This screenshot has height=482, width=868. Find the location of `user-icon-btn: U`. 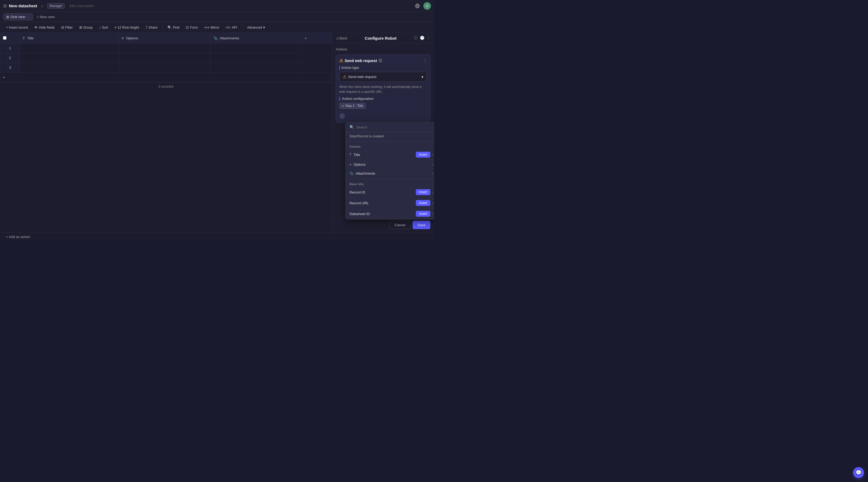

user-icon-btn: U is located at coordinates (427, 6).